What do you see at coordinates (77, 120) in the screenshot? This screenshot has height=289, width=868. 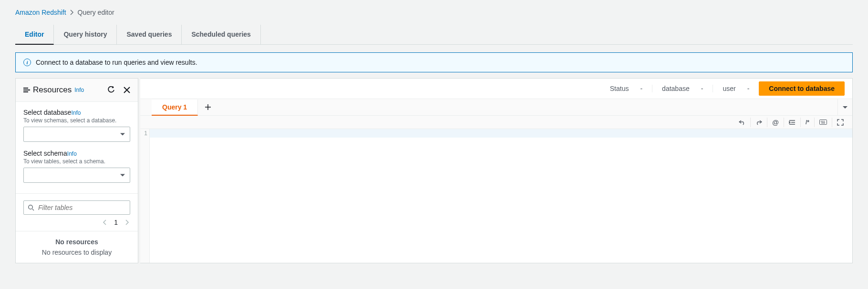 I see `select-database-desc: To view schemas, select a database.` at bounding box center [77, 120].